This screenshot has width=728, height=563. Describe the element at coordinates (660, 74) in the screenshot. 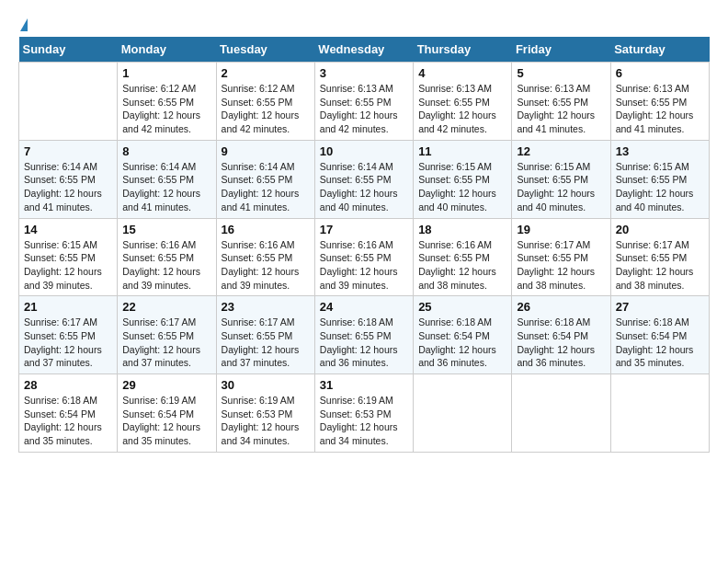

I see `day-number: 6` at that location.